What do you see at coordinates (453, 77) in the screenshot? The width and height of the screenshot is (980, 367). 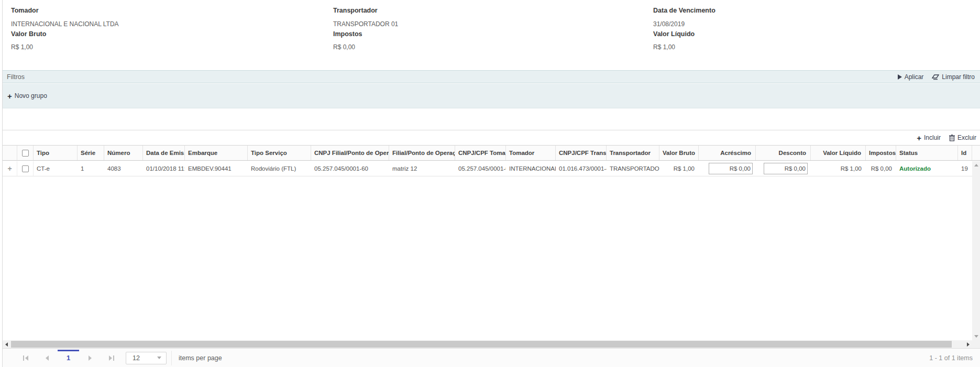 I see `filters-title: Filtros` at bounding box center [453, 77].